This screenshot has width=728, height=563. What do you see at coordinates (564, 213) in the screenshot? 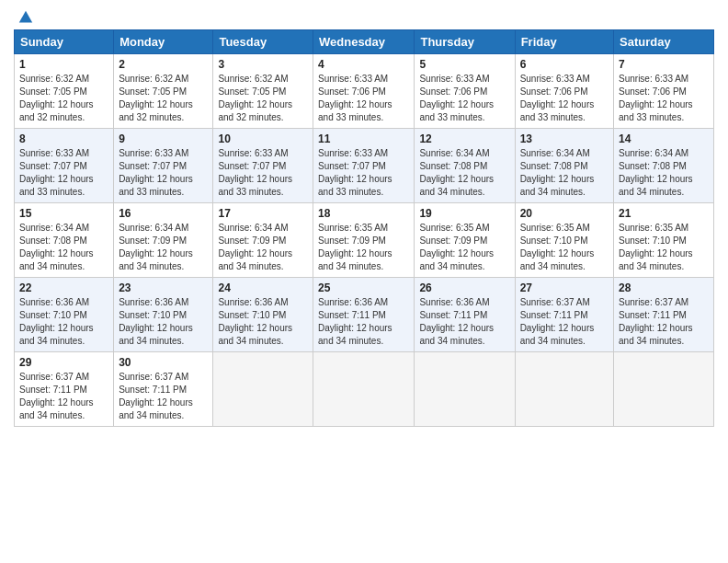
I see `day-number: 20` at bounding box center [564, 213].